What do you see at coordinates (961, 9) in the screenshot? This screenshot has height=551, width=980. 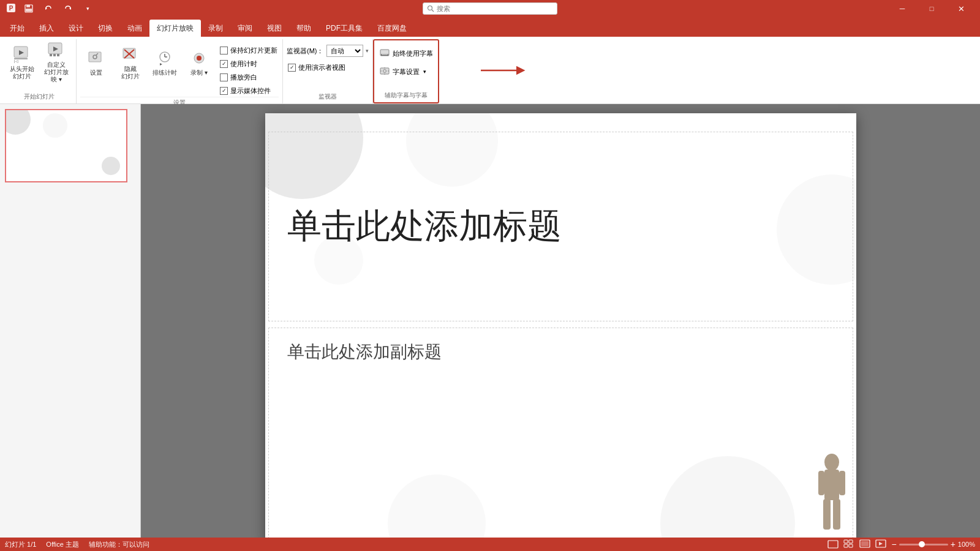 I see `close-btn: ✕` at bounding box center [961, 9].